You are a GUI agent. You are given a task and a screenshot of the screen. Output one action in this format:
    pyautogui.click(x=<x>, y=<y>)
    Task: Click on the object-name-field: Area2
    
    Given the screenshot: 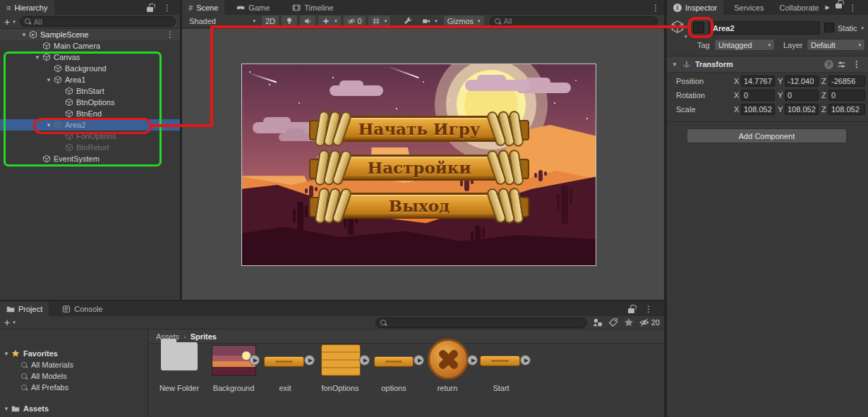 What is the action you would take?
    pyautogui.click(x=764, y=28)
    